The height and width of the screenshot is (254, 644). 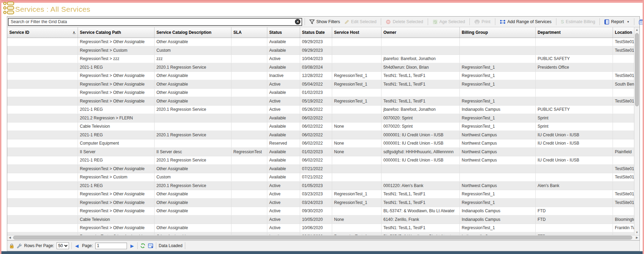 What do you see at coordinates (321, 118) in the screenshot?
I see `table-row: 2021.2 Regression > FLERNAvailable06/02/…` at bounding box center [321, 118].